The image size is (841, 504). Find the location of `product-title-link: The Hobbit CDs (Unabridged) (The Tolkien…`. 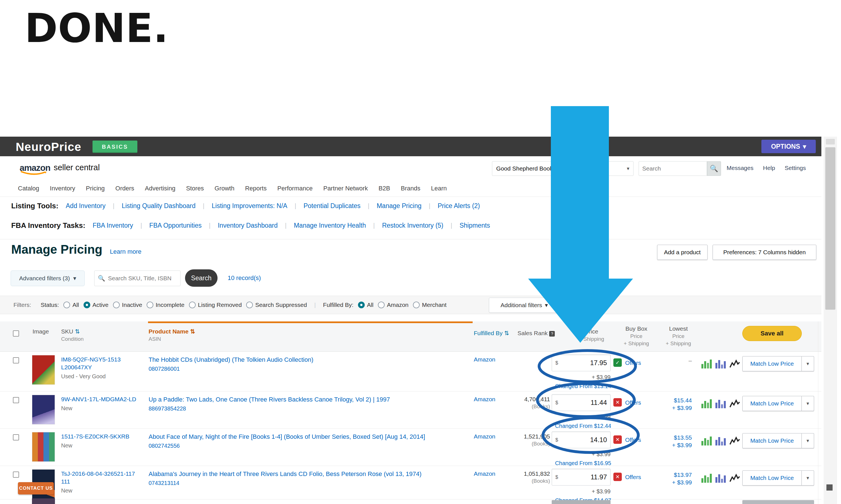

product-title-link: The Hobbit CDs (Unabridged) (The Tolkien… is located at coordinates (308, 360).